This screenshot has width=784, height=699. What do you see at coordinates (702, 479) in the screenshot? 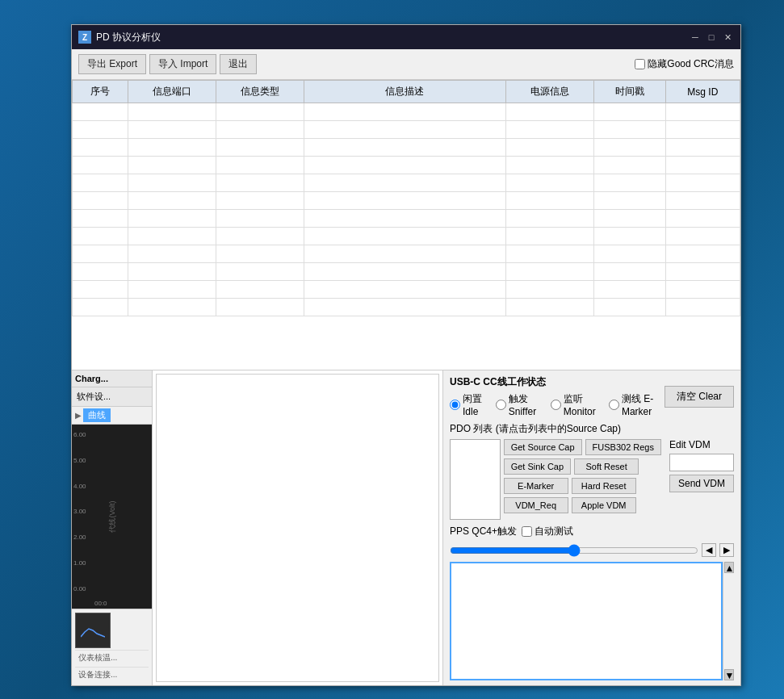
I see `edit-vdm-section: Edit VDM Send VDM` at bounding box center [702, 479].